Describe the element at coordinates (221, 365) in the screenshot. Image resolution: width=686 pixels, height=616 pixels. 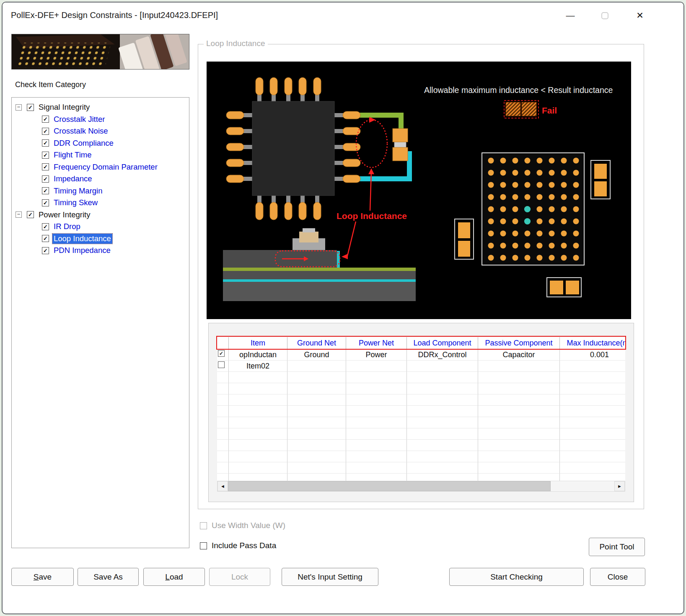
I see `row-checkbox` at that location.